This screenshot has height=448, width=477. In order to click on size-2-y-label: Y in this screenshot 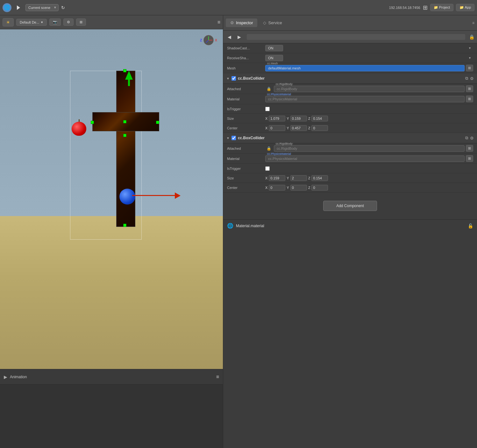, I will do `click(288, 178)`.